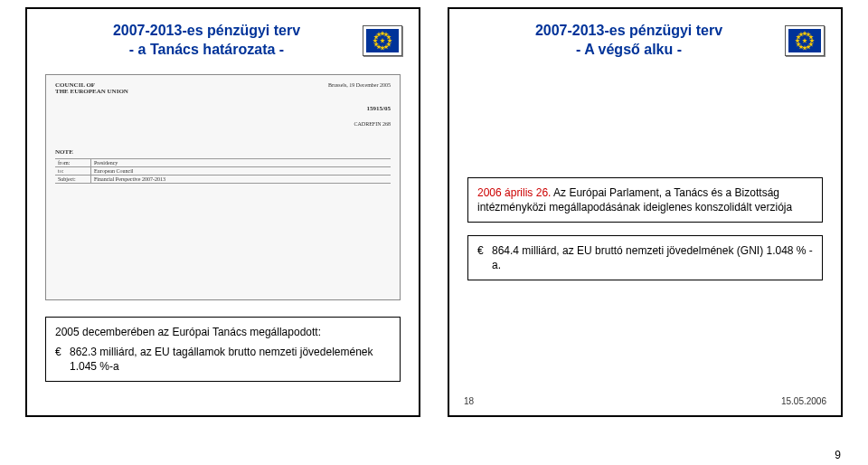  What do you see at coordinates (629, 49) in the screenshot?
I see `title-line2-r: - A végső alku -` at bounding box center [629, 49].